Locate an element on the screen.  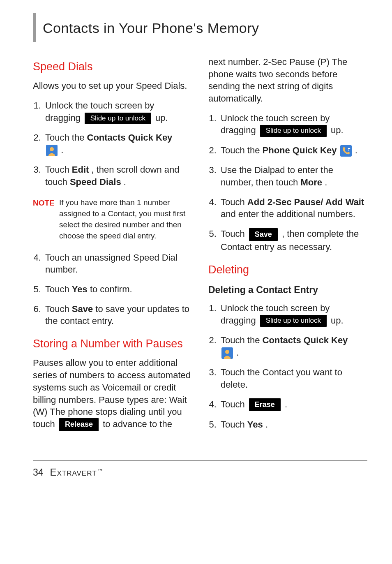
list-item: Touch the Phone Quick Key . is located at coordinates (293, 150).